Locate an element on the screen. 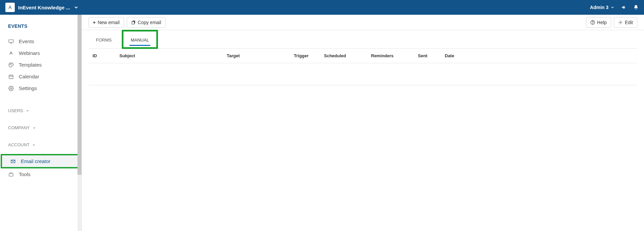  tab-forms: FORMS is located at coordinates (104, 40).